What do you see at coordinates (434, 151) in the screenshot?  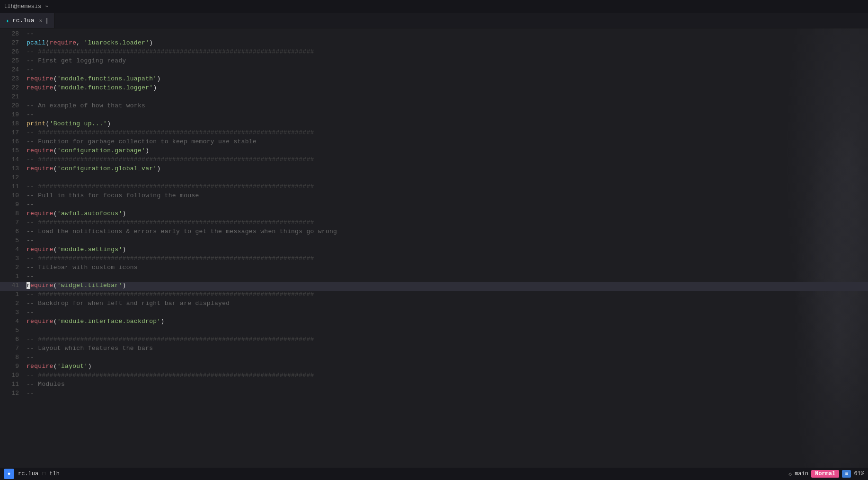 I see `code-line: 15 require('configuration.garbage')` at bounding box center [434, 151].